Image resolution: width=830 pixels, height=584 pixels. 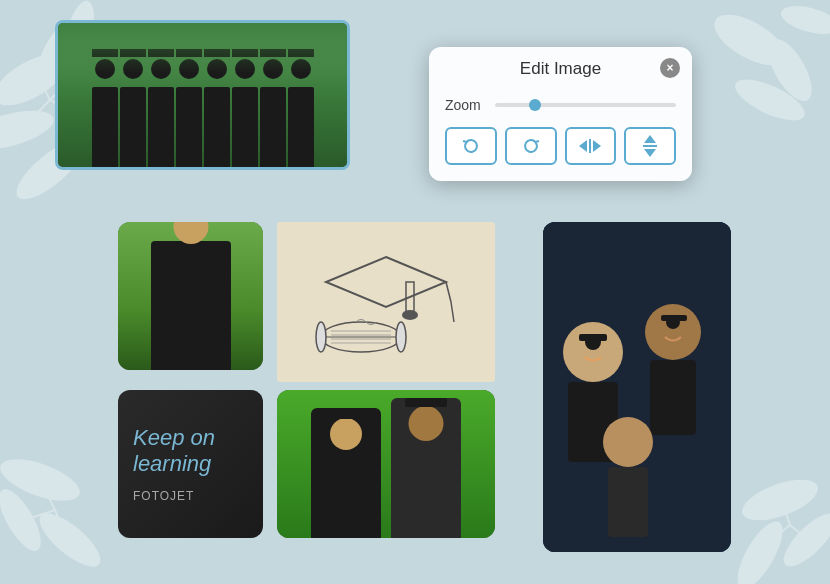 What do you see at coordinates (386, 464) in the screenshot?
I see `image-bottom-center` at bounding box center [386, 464].